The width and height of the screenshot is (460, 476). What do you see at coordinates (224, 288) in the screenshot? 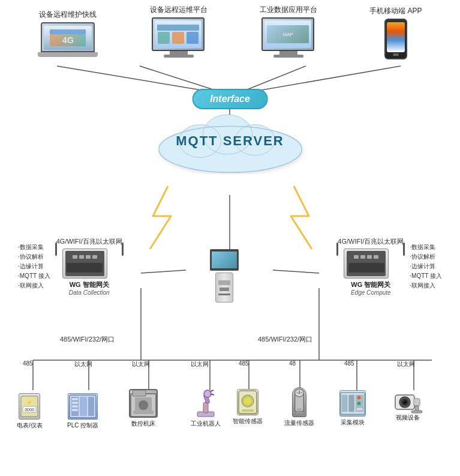
I see `desktop-tower-icon` at bounding box center [224, 288].